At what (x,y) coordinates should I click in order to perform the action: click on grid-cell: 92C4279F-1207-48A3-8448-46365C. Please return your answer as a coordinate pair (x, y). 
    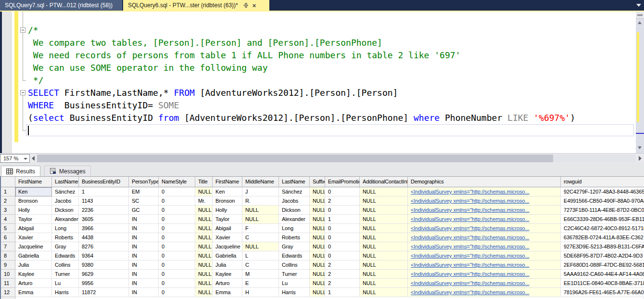
    Looking at the image, I should click on (602, 192).